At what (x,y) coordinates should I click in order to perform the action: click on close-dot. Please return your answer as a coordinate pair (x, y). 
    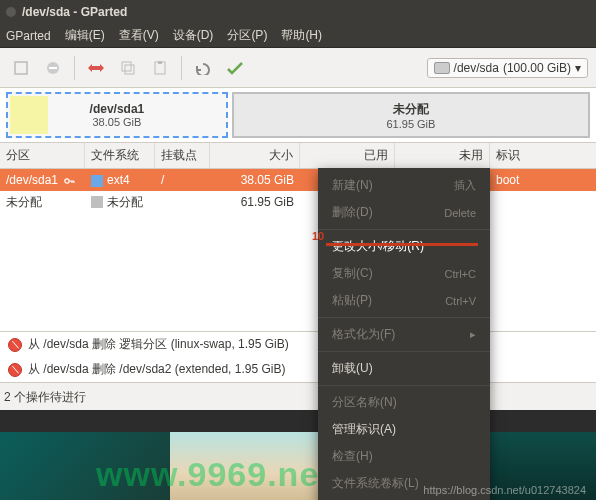
    Looking at the image, I should click on (11, 12).